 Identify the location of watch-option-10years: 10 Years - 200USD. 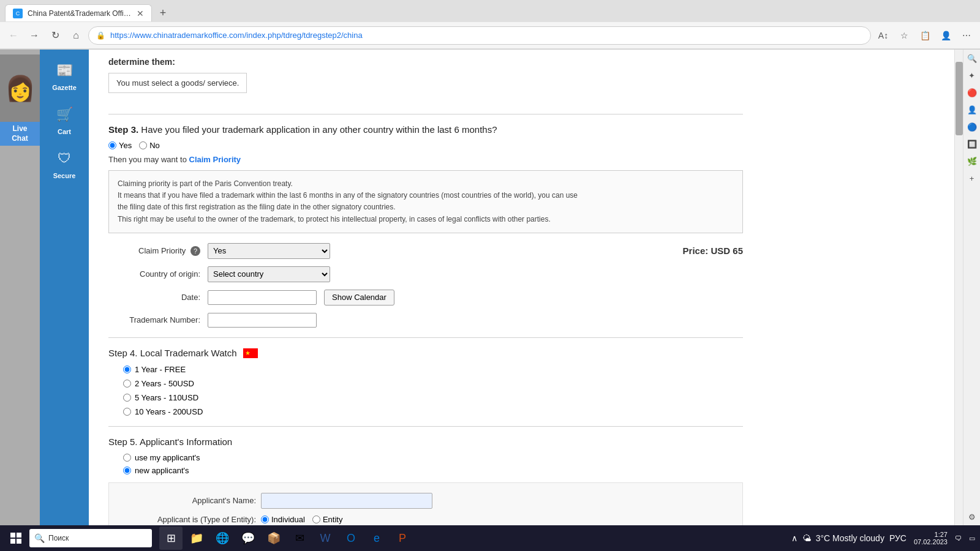
(433, 411).